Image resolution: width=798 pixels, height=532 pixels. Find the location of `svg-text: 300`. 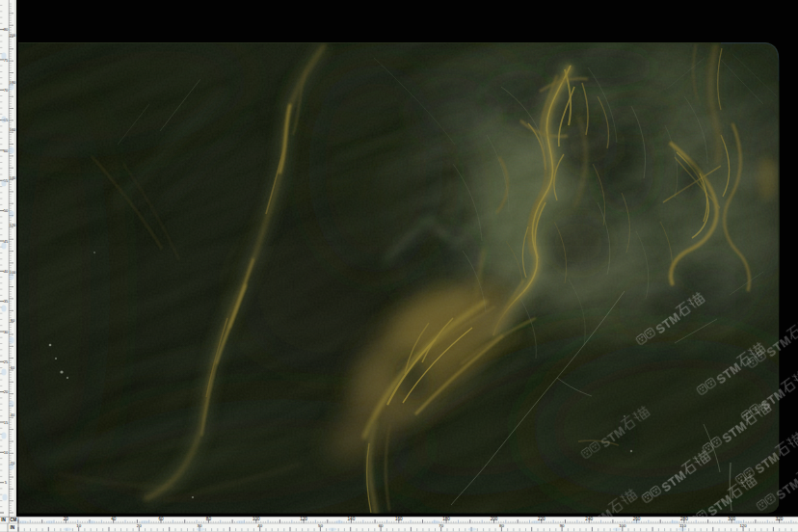

svg-text: 300 is located at coordinates (732, 519).